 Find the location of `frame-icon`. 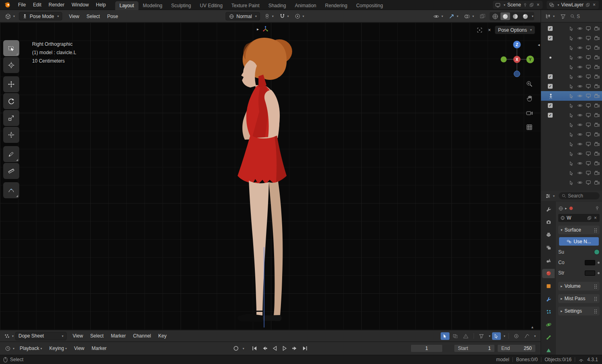

frame-icon is located at coordinates (480, 30).